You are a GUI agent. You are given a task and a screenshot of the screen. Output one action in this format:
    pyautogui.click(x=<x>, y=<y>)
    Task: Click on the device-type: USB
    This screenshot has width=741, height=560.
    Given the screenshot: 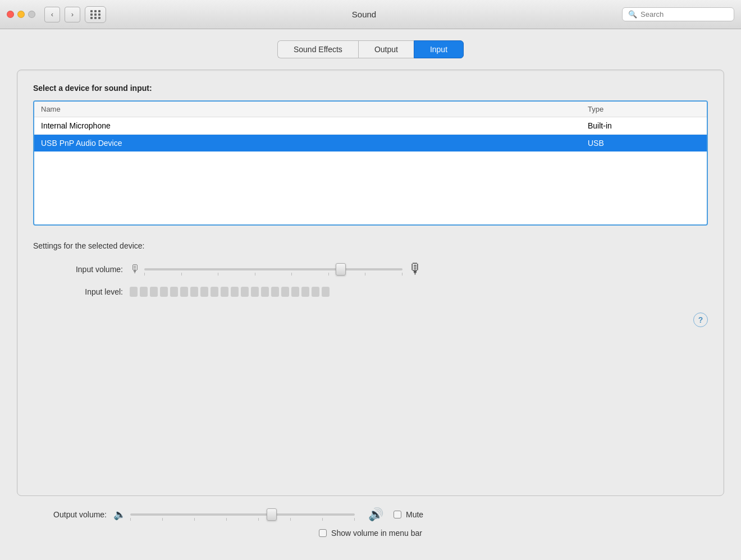 What is the action you would take?
    pyautogui.click(x=644, y=143)
    